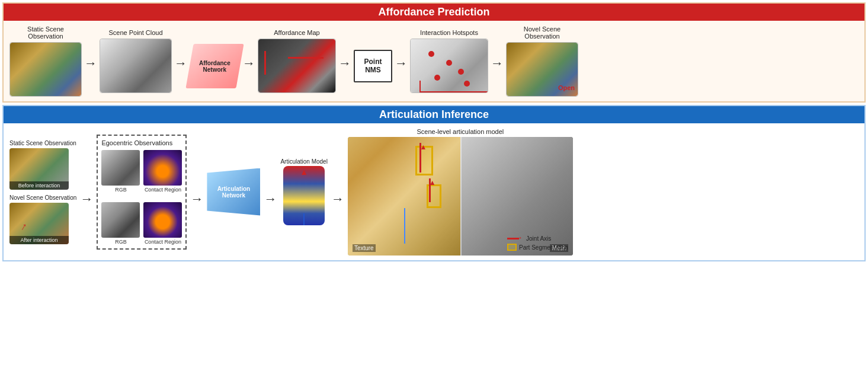 This screenshot has width=868, height=380. What do you see at coordinates (135, 33) in the screenshot?
I see `pointcloud-label: Scene Point Cloud` at bounding box center [135, 33].